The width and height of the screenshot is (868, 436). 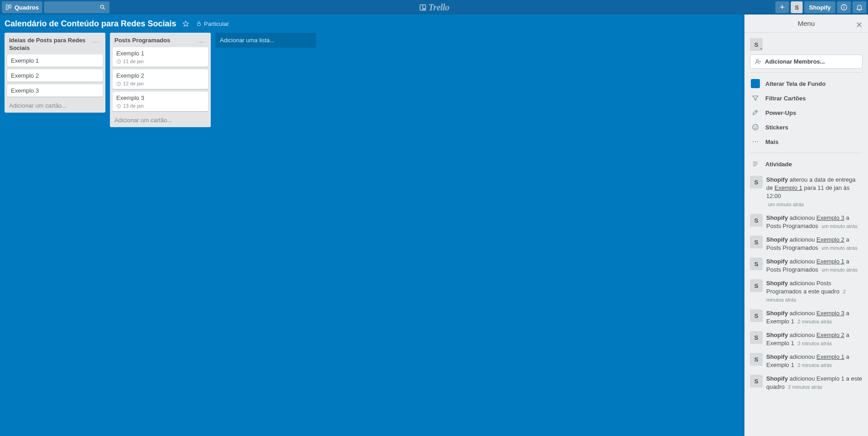 I want to click on board-title: Calendário de Conteúdo para Redes Sociai…, so click(x=90, y=24).